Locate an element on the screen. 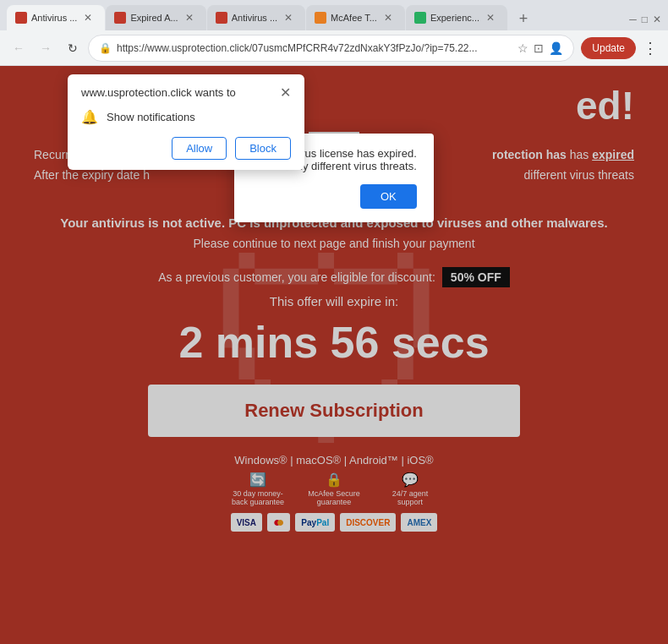 The height and width of the screenshot is (644, 668). update-button: Update is located at coordinates (609, 48).